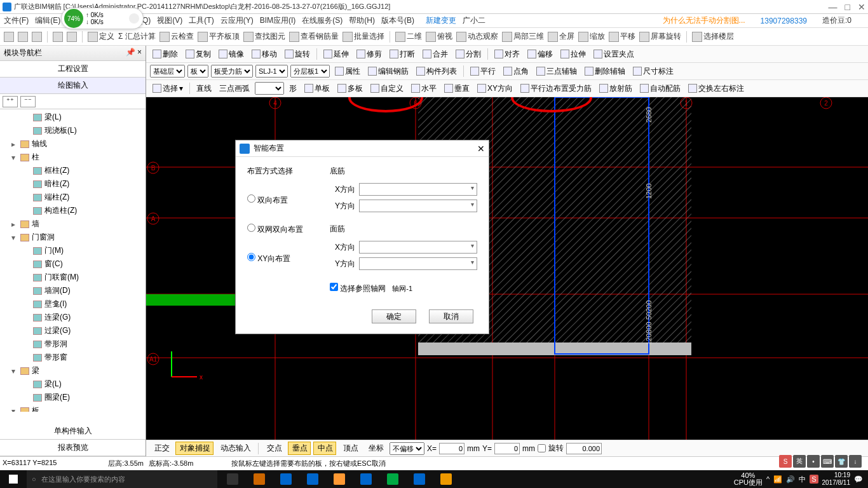 The image size is (868, 488). What do you see at coordinates (451, 316) in the screenshot?
I see `cancel-button: 取消` at bounding box center [451, 316].